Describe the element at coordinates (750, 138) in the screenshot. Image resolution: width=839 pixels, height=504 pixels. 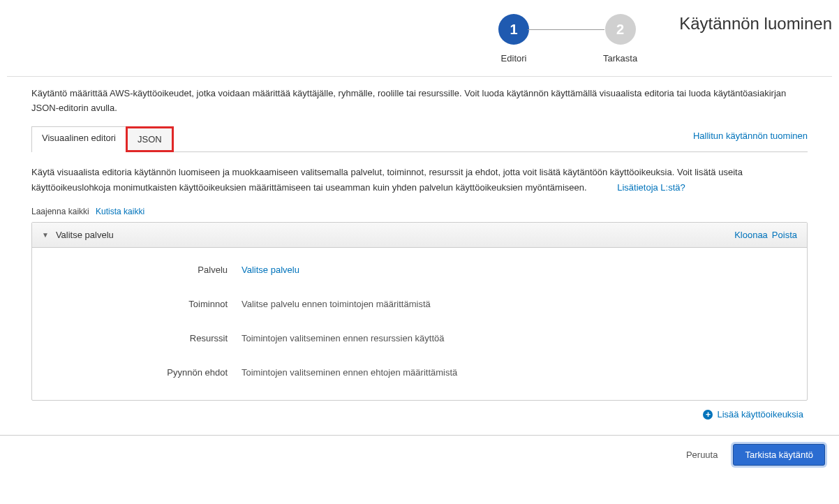
I see `import-managed-policy-link: Hallitun käytännön tuominen` at that location.